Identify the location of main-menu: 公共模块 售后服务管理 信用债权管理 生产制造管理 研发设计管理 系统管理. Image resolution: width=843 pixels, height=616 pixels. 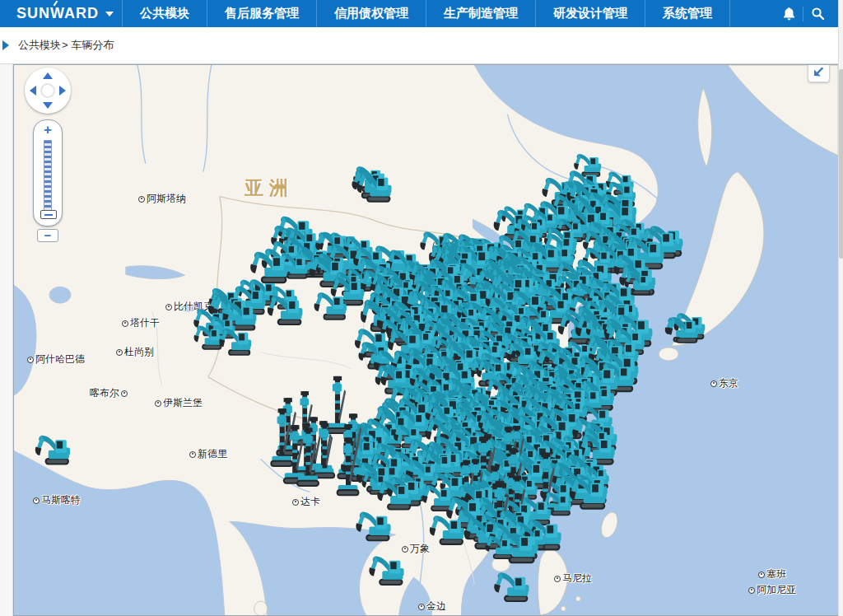
(426, 13).